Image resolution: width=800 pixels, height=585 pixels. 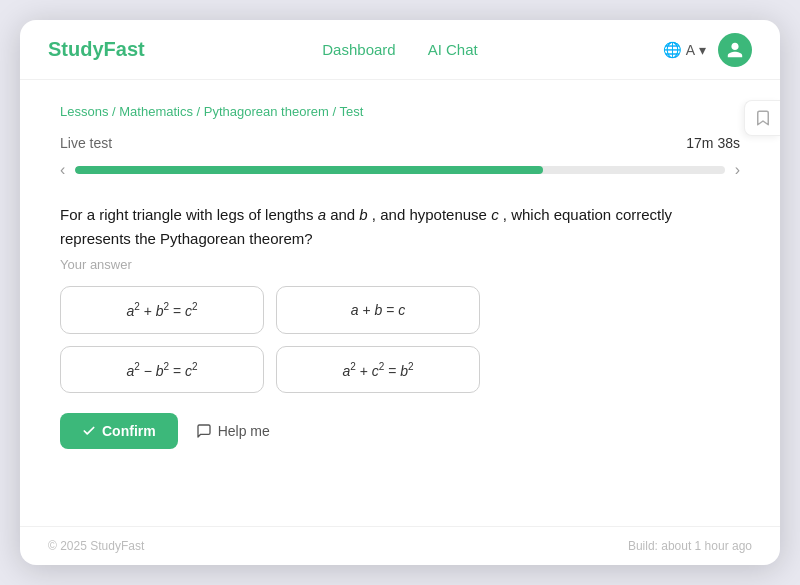 I want to click on bookmark-icon, so click(x=762, y=118).